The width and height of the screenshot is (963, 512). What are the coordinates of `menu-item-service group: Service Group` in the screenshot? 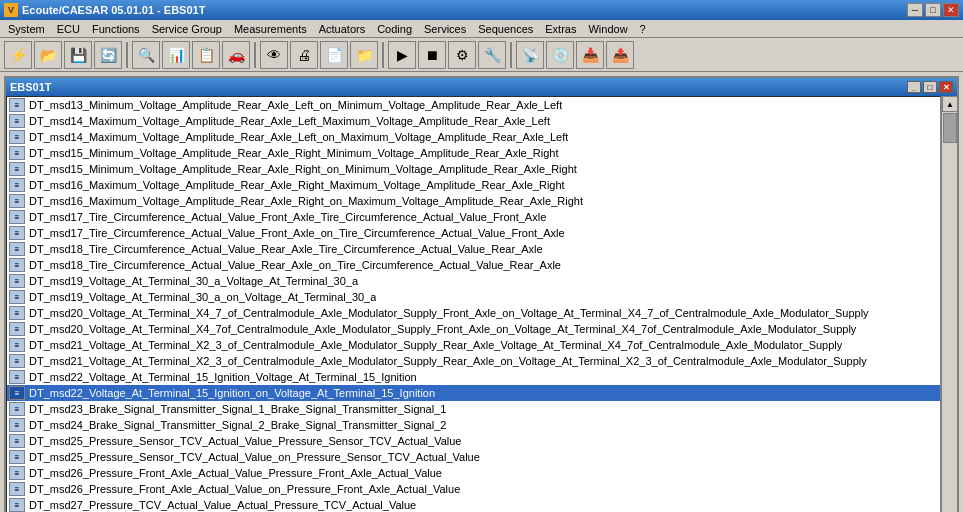 It's located at (187, 29).